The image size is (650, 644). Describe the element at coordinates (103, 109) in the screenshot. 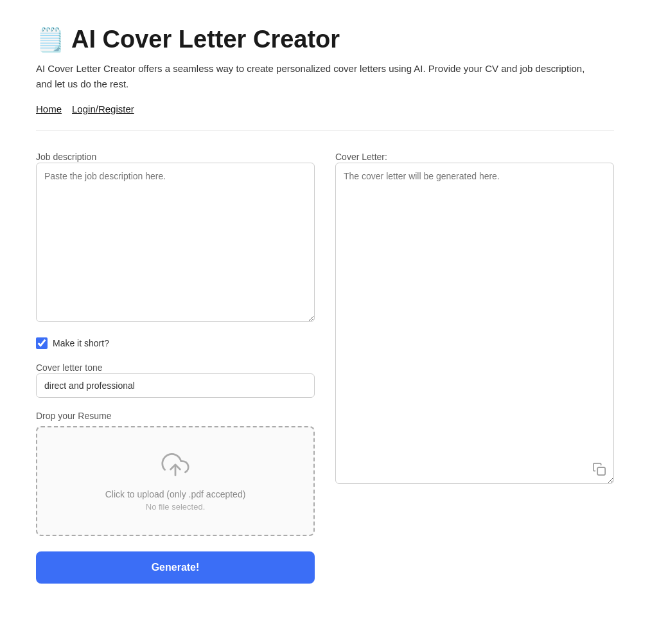

I see `nav-login-link: Login/Register` at that location.